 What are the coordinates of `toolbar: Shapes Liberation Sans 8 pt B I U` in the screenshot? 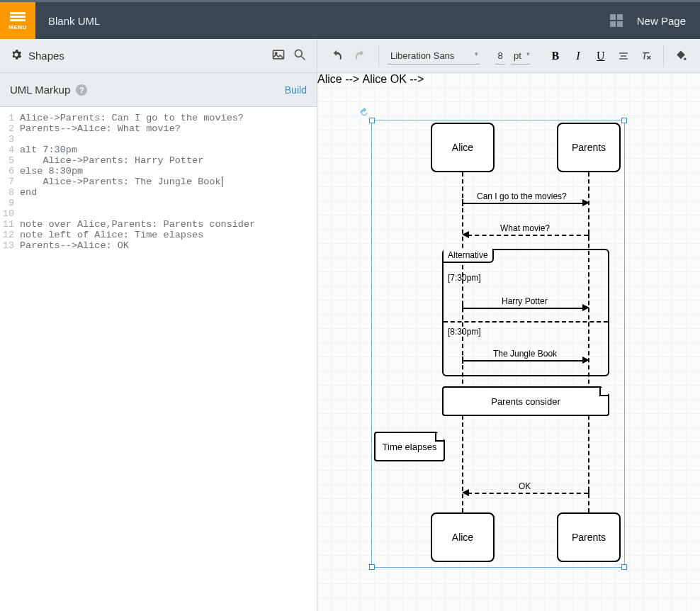 It's located at (350, 56).